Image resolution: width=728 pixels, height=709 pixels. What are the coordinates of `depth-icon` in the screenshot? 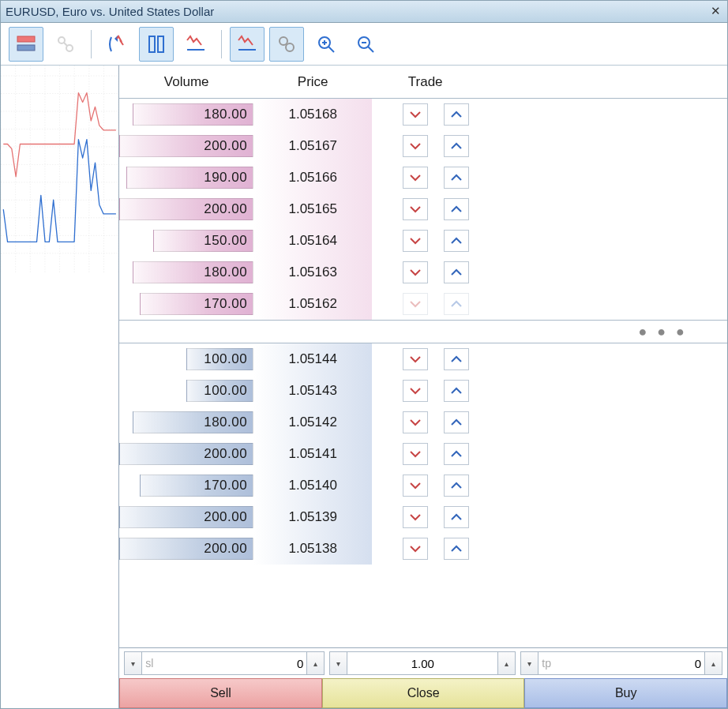 It's located at (287, 44).